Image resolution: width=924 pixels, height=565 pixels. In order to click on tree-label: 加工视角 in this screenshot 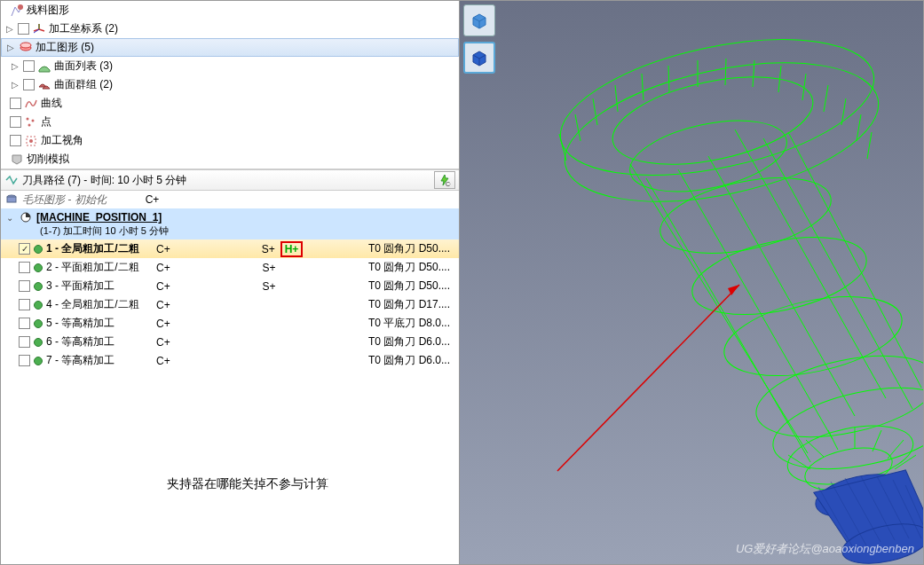, I will do `click(62, 140)`.